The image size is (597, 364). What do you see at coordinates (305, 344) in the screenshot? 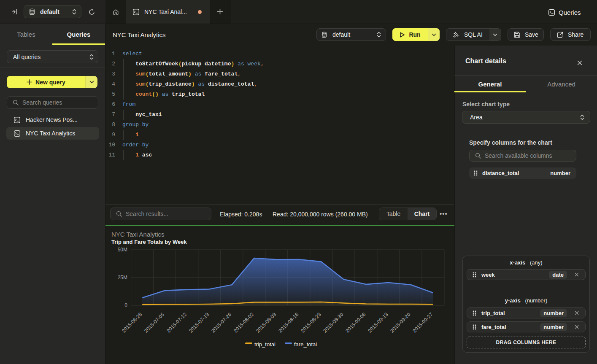
I see `svg-text: fare_total` at bounding box center [305, 344].